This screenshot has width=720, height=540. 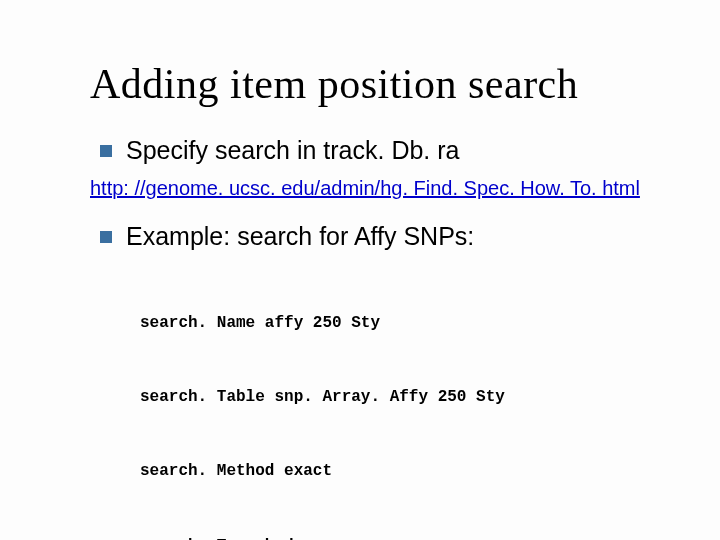 I want to click on reference-link: http: //genome. ucsc. edu/admin/hg. Find…, so click(x=385, y=188).